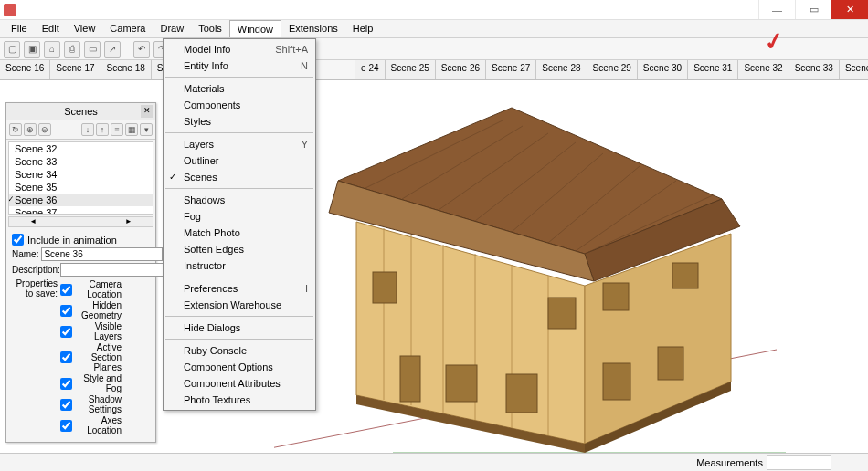 The image size is (868, 471). Describe the element at coordinates (80, 130) in the screenshot. I see `panel-toolbar: ↻ ⊕ ⊖ ↓ ↑ ≡ ▦ ▾` at that location.